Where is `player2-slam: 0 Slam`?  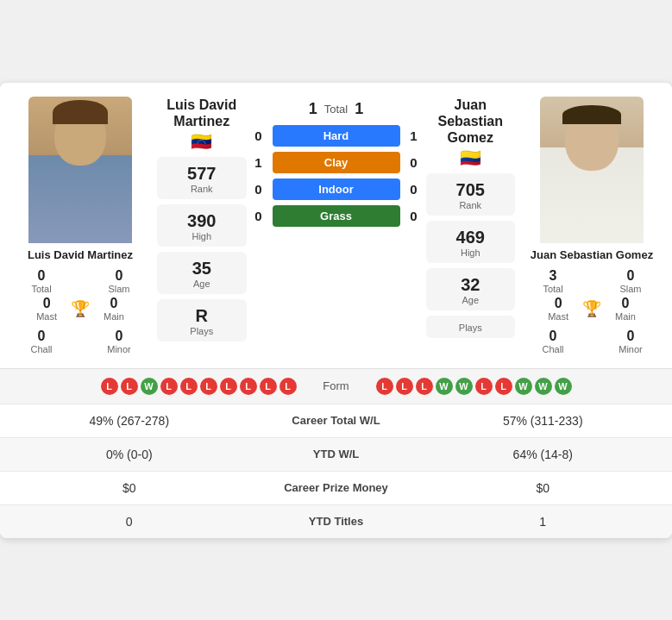
player2-slam: 0 Slam is located at coordinates (631, 281).